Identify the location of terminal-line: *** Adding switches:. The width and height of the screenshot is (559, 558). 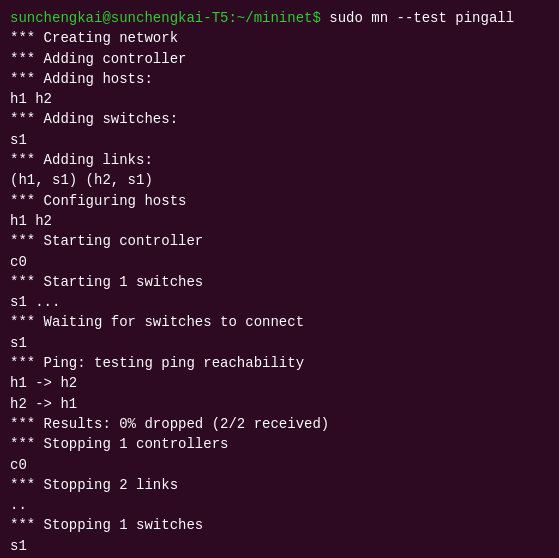
(280, 119).